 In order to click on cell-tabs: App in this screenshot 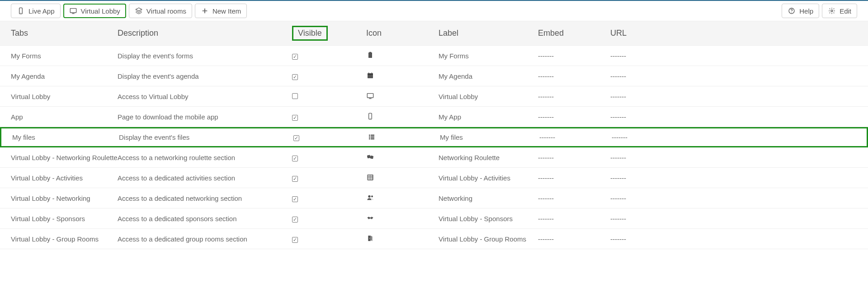, I will do `click(59, 117)`.